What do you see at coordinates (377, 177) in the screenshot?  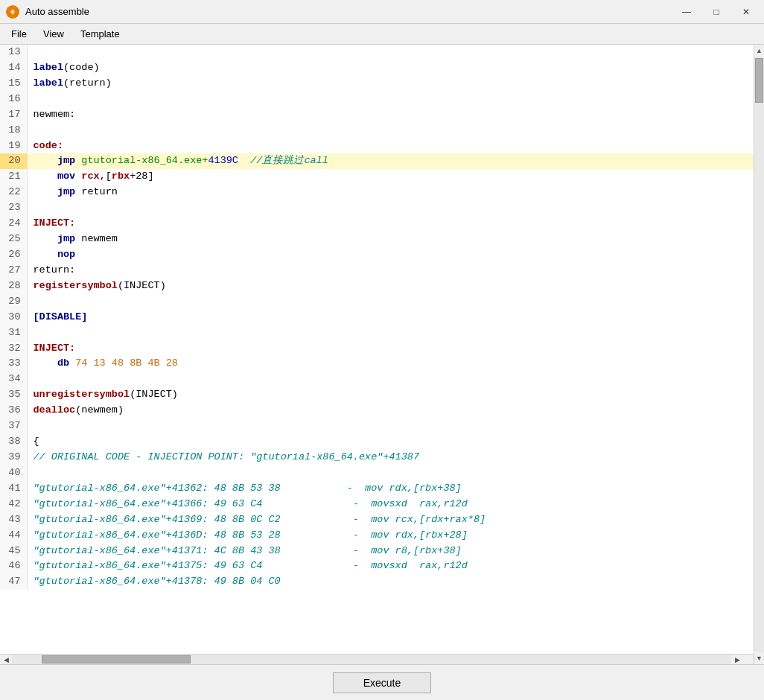 I see `table-row: 21 mov rcx,[rbx+28]` at bounding box center [377, 177].